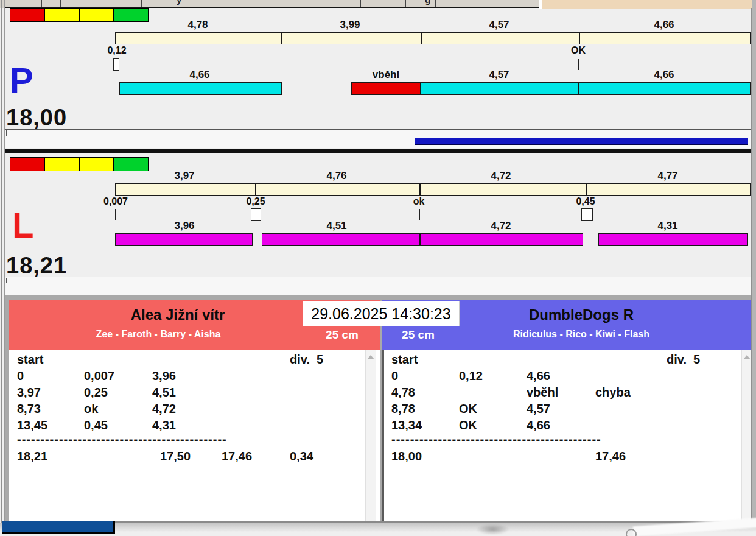  I want to click on dog-time-label: 4,57, so click(499, 75).